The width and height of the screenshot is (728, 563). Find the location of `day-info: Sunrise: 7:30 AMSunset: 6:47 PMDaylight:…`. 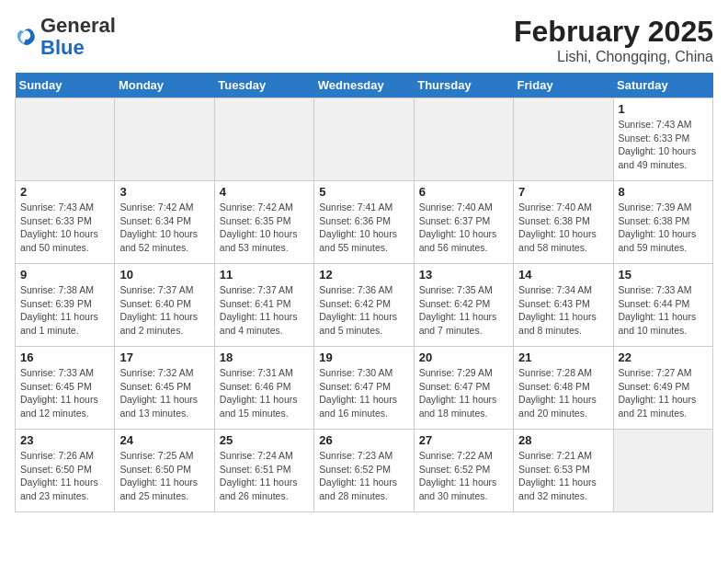

day-info: Sunrise: 7:30 AMSunset: 6:47 PMDaylight:… is located at coordinates (364, 394).